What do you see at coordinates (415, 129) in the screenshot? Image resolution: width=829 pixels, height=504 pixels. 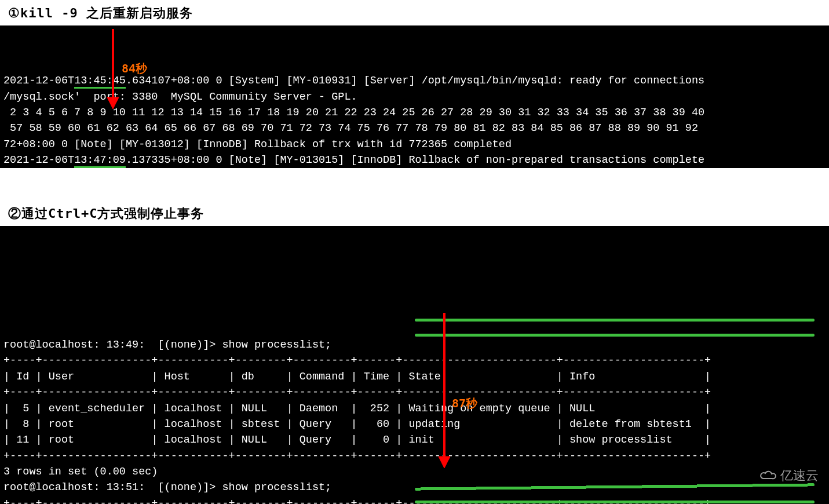 I see `log-line: 57 58 59 60 61 62 63 64 65 66 67 68 69 7…` at bounding box center [415, 129].